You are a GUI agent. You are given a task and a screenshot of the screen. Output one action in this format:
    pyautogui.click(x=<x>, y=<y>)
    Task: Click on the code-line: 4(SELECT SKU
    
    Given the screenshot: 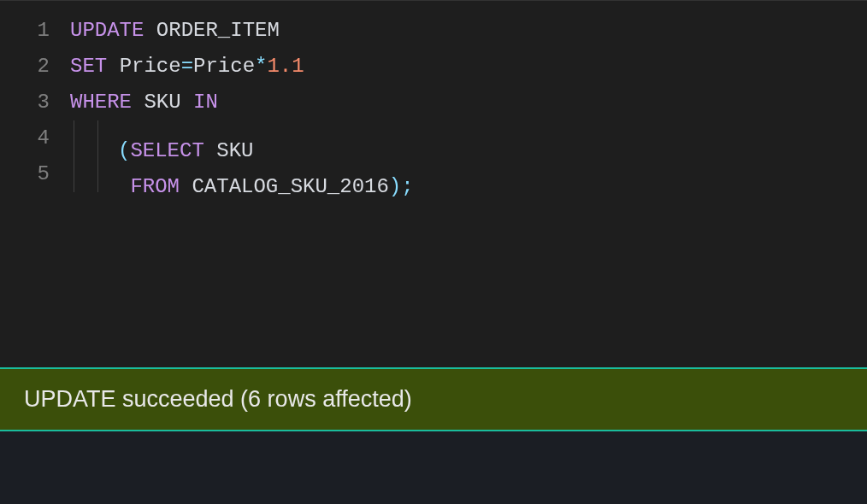 What is the action you would take?
    pyautogui.click(x=434, y=138)
    